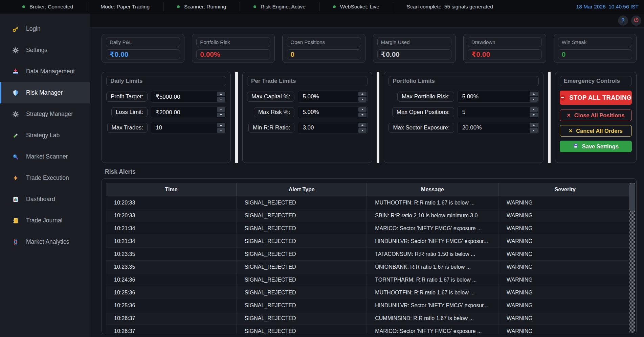  What do you see at coordinates (33, 29) in the screenshot?
I see `sidebar-item-label: Login` at bounding box center [33, 29].